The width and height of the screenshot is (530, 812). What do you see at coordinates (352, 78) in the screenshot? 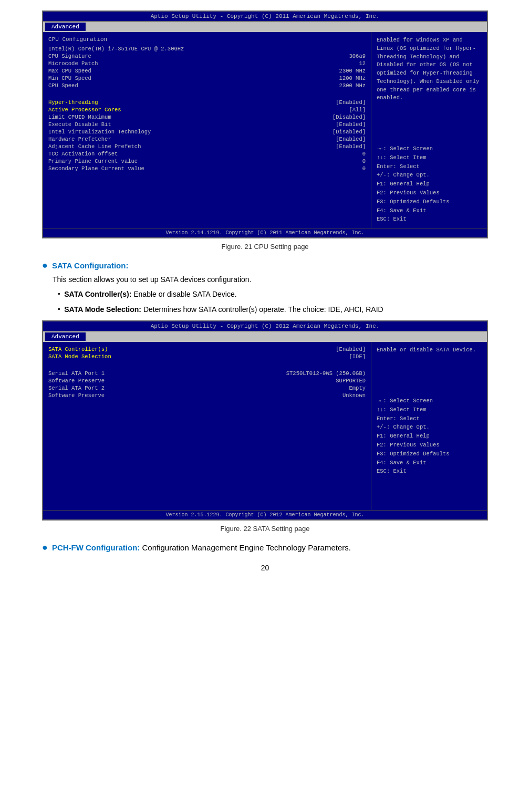
I see `min-cpu-value: 1200 MHz` at bounding box center [352, 78].